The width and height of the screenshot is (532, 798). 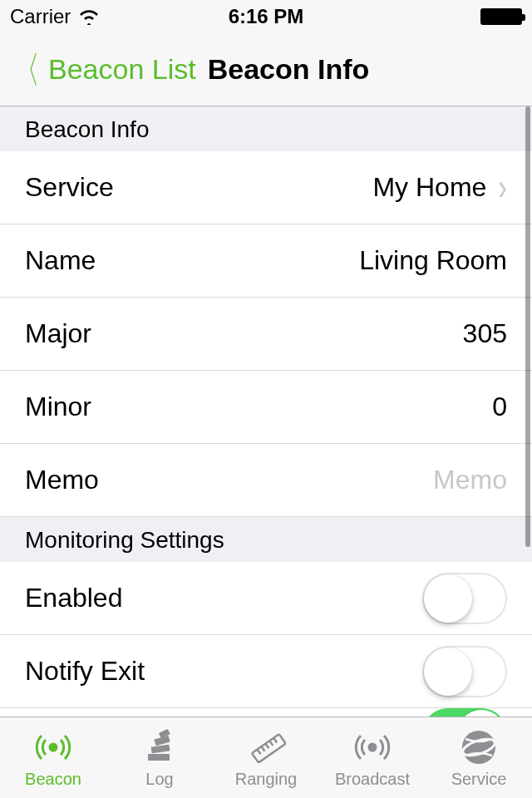 I want to click on wifi-icon, so click(x=89, y=17).